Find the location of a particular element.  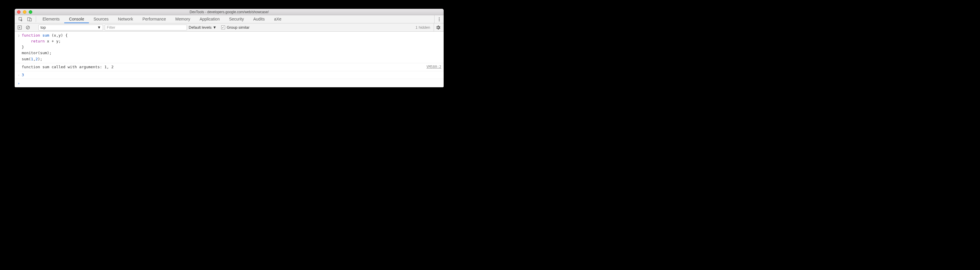

tab-security: Security is located at coordinates (237, 19).